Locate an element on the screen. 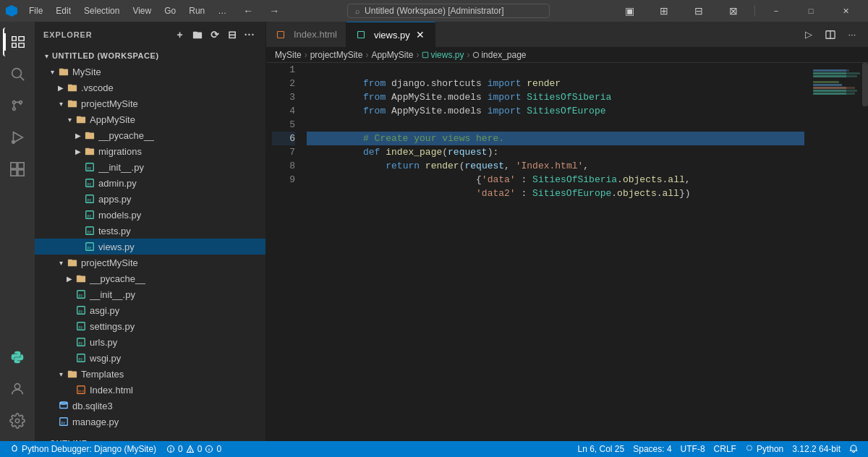  more-tabs-button: ··· is located at coordinates (852, 35).